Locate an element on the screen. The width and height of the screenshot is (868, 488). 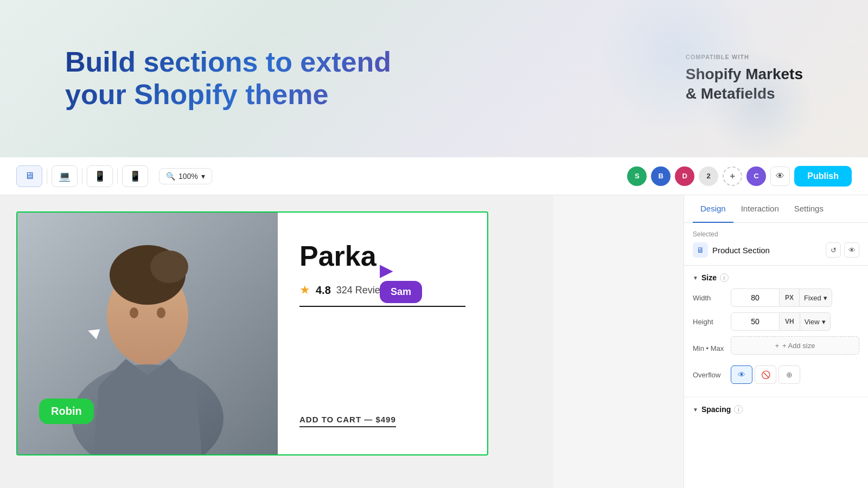
avatar-d: D is located at coordinates (685, 176).